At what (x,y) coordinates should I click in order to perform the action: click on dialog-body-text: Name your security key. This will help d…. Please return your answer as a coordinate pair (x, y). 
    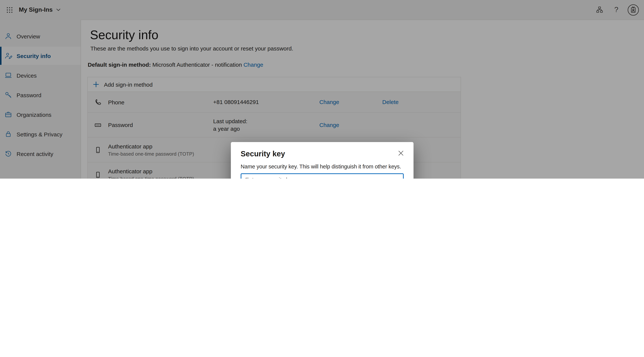
    Looking at the image, I should click on (322, 167).